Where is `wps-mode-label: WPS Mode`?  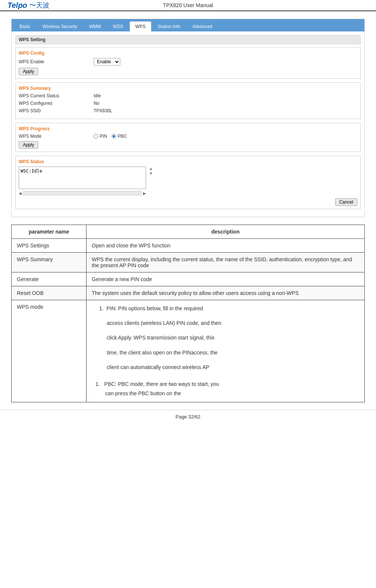
wps-mode-label: WPS Mode is located at coordinates (56, 136).